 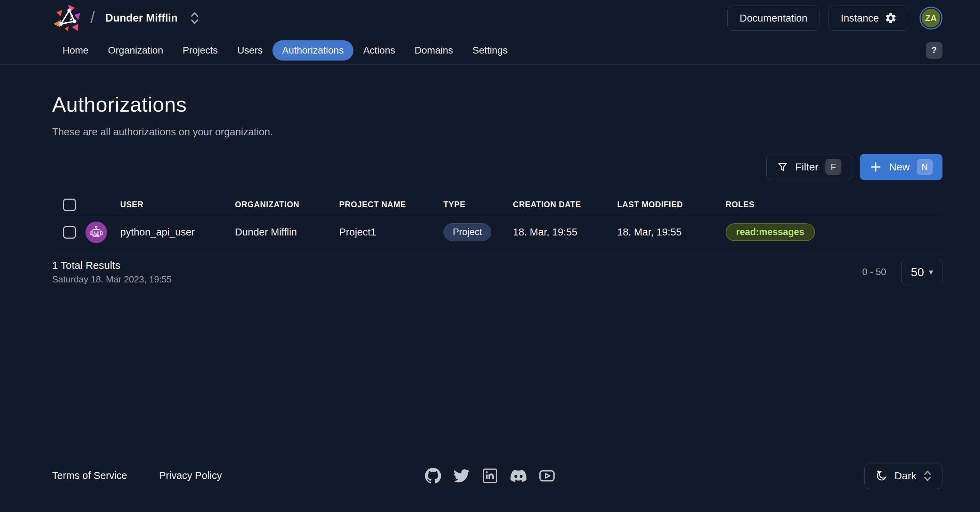 I want to click on pagination-range: 0 - 50, so click(x=874, y=272).